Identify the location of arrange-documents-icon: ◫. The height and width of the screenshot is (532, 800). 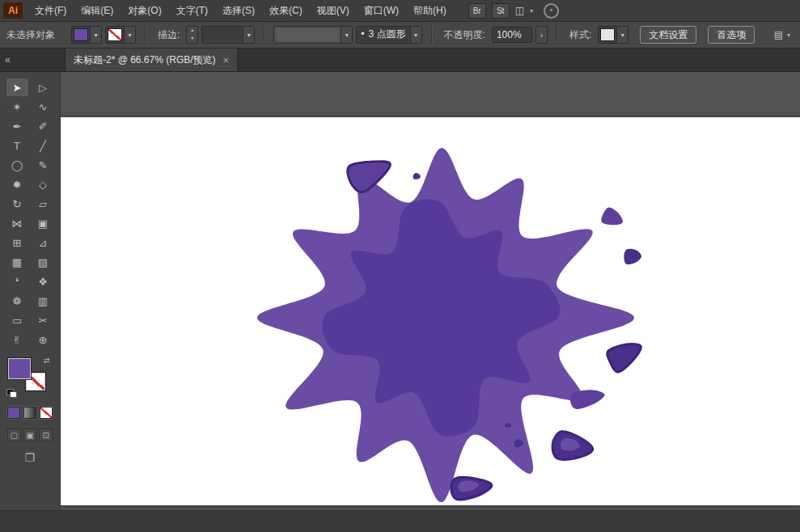
(519, 11).